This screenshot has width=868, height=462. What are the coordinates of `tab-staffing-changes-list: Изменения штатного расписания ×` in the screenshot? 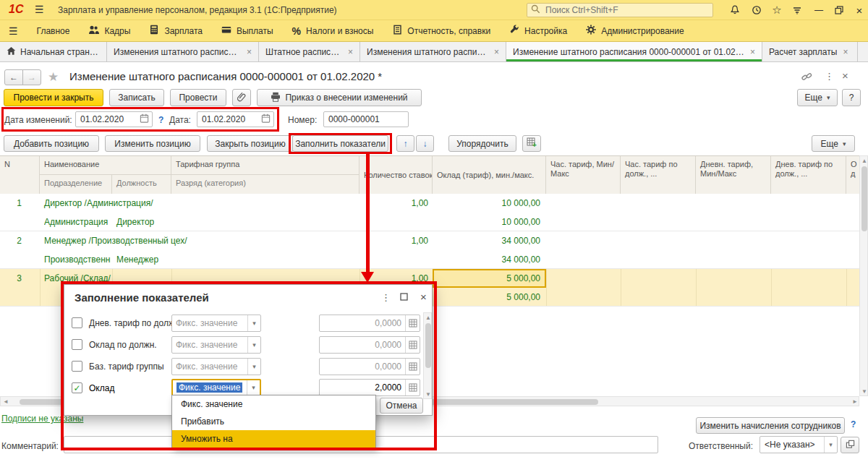 It's located at (183, 52).